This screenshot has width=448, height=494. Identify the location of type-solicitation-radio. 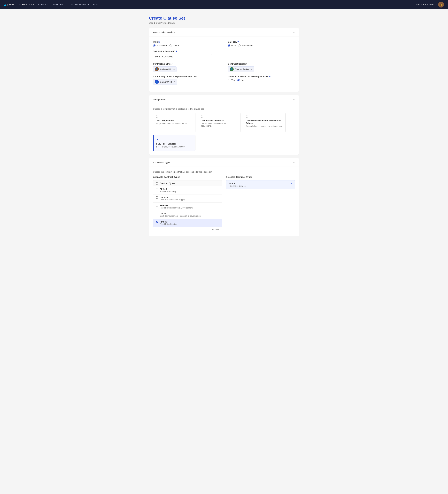
(154, 46).